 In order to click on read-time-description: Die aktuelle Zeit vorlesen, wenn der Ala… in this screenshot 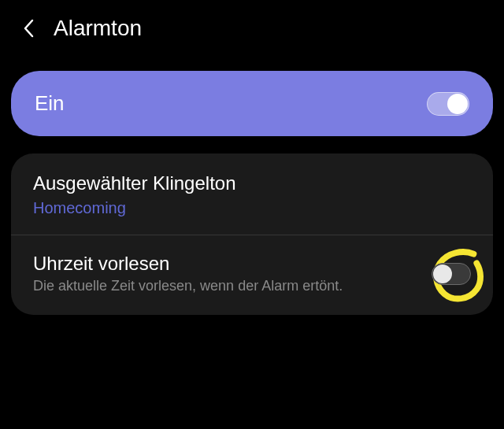, I will do `click(228, 287)`.